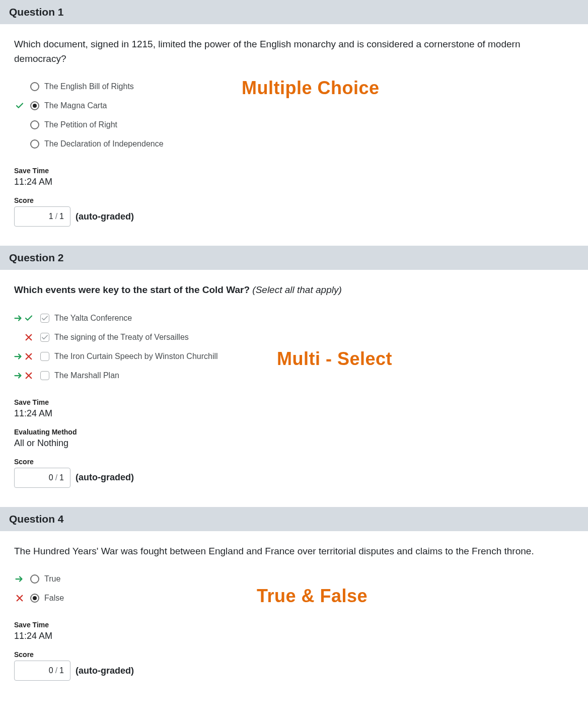  What do you see at coordinates (294, 589) in the screenshot?
I see `options-list: TrueFalse` at bounding box center [294, 589].